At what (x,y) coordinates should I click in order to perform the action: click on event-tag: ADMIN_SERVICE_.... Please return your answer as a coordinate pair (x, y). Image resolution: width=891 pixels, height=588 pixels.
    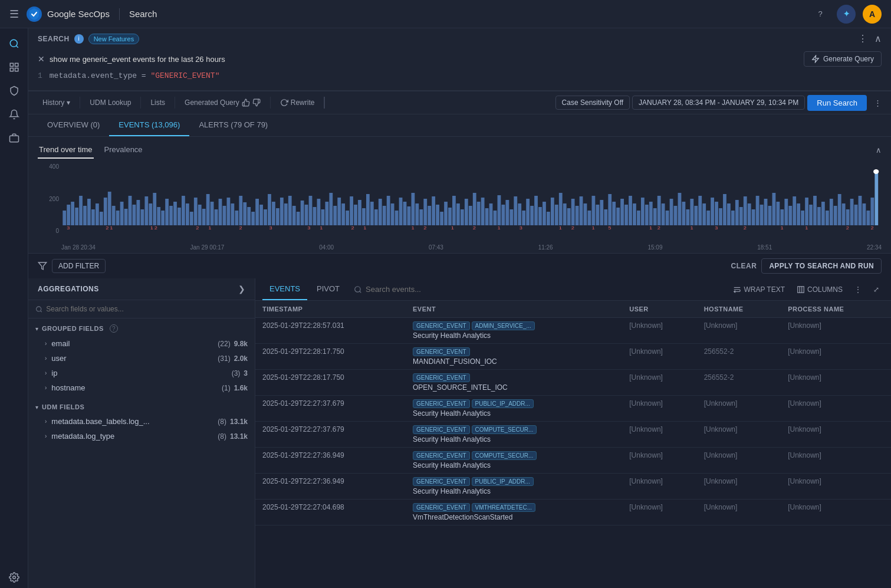
    Looking at the image, I should click on (504, 326).